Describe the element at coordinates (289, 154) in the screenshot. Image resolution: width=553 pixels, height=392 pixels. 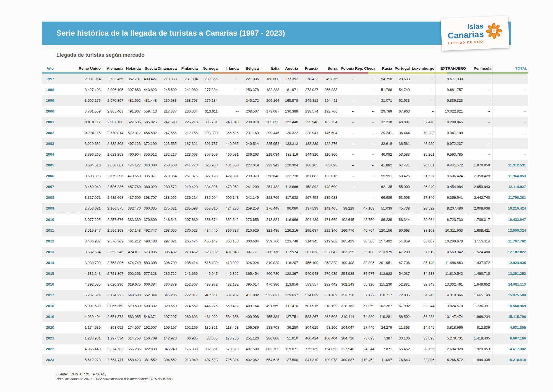
I see `cell-austria: 132.119` at that location.